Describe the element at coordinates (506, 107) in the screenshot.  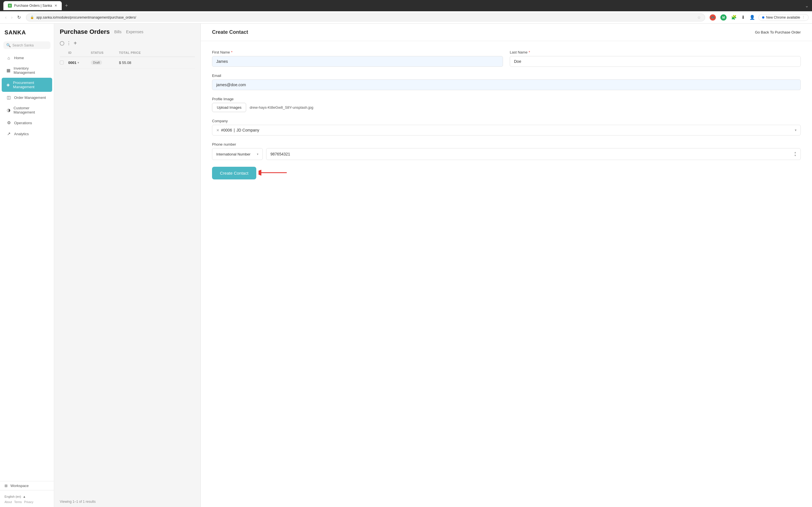
I see `upload-row: Upload Images drew-hays-Kt8eGw8_S8Y-unsp…` at that location.